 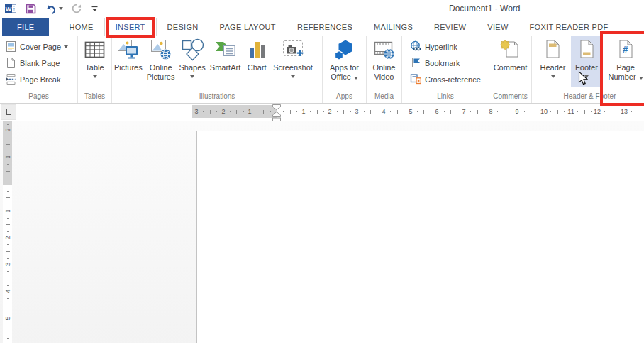 What do you see at coordinates (193, 61) in the screenshot?
I see `shapes-button: Shapes` at bounding box center [193, 61].